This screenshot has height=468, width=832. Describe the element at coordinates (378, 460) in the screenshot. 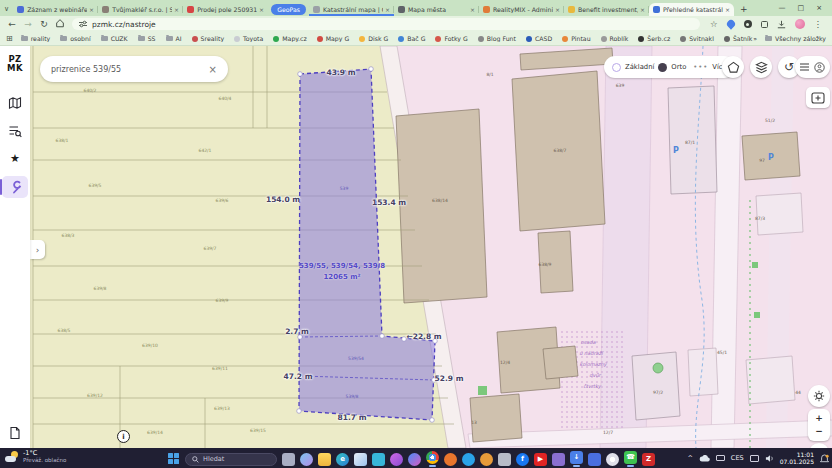

I see `calendar-icon` at that location.